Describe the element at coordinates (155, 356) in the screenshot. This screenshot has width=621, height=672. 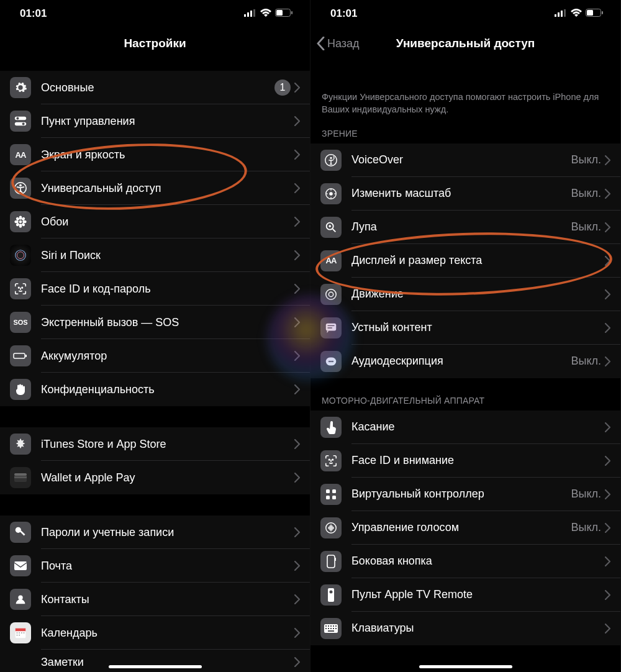
I see `row-battery: Аккумулятор` at that location.